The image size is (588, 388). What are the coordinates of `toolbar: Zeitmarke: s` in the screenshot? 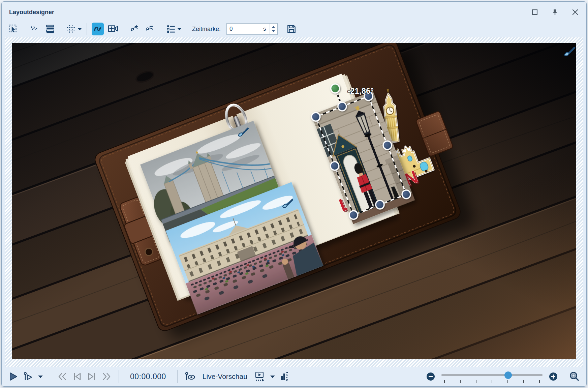 It's located at (294, 29).